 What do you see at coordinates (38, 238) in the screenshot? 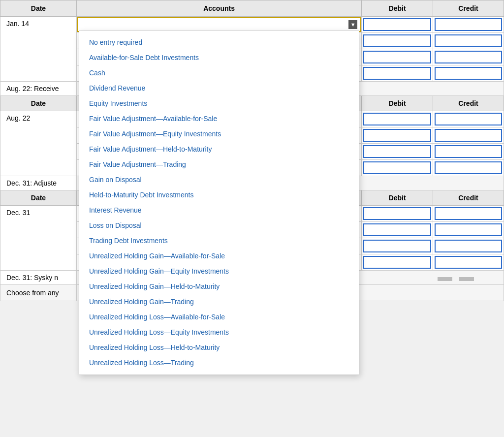
I see `date-dec31: Dec. 31` at bounding box center [38, 238].